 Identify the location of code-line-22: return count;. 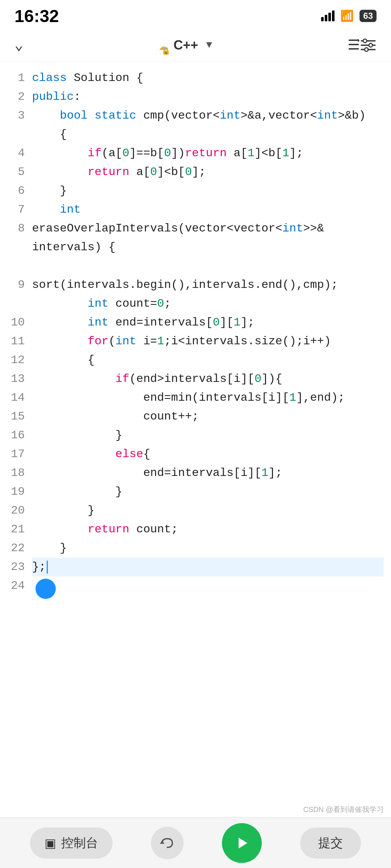
(208, 529).